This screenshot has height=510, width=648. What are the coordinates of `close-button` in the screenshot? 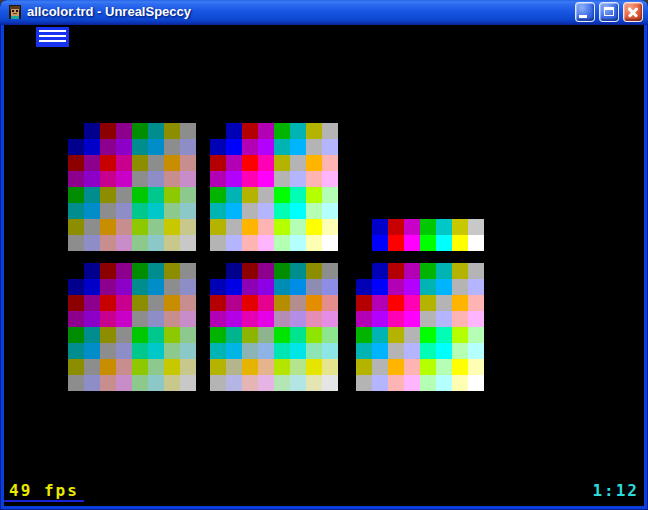 It's located at (633, 12).